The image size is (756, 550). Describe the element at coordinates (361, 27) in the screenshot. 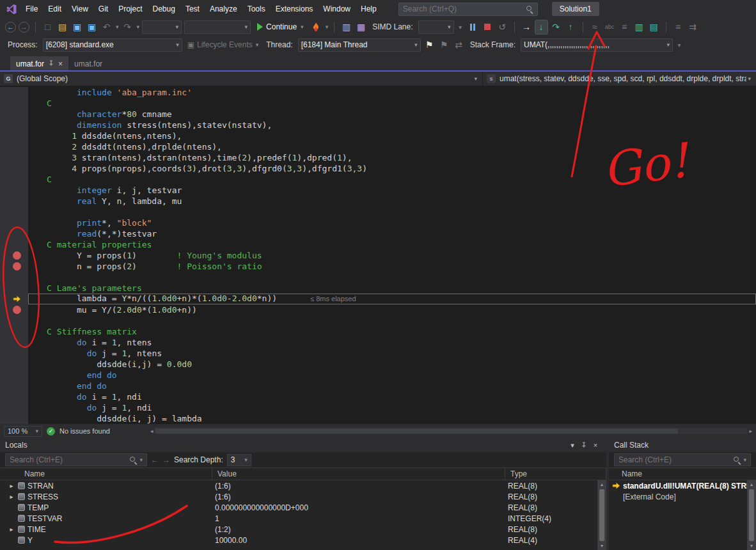

I see `immediate-window-icon: ▦` at that location.